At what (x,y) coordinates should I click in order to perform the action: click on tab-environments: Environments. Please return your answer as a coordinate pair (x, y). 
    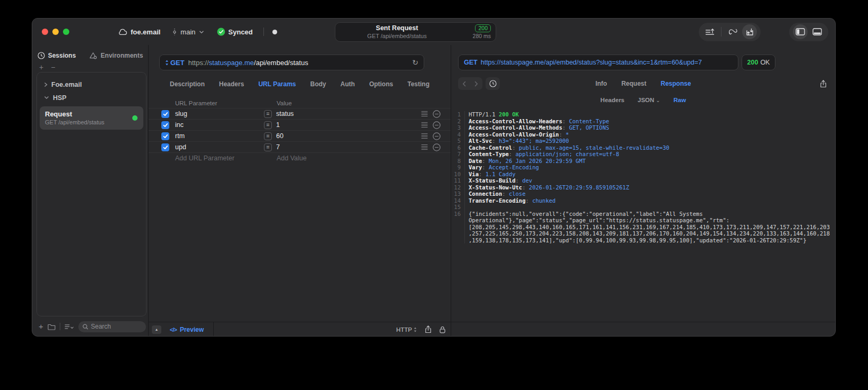
    Looking at the image, I should click on (116, 56).